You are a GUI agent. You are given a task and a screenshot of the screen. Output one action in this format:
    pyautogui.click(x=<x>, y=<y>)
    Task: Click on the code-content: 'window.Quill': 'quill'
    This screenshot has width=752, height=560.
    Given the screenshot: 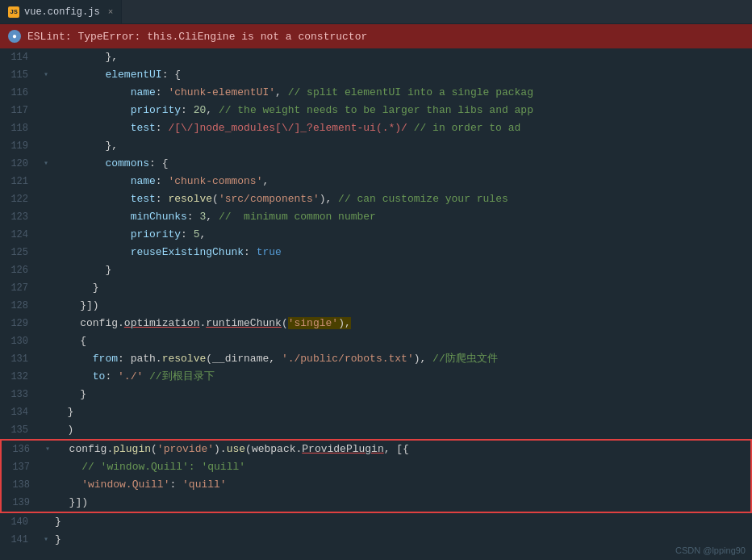 What is the action you would take?
    pyautogui.click(x=402, y=485)
    